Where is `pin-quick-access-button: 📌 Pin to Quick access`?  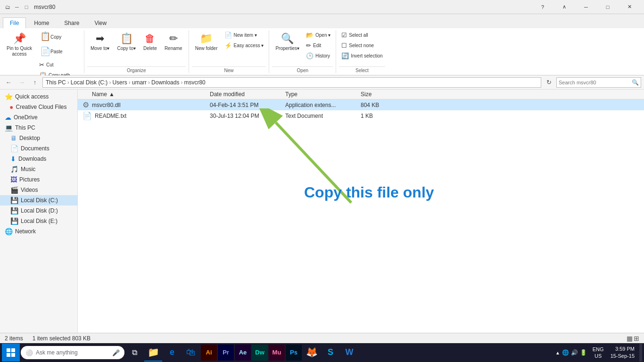 pin-quick-access-button: 📌 Pin to Quick access is located at coordinates (19, 45).